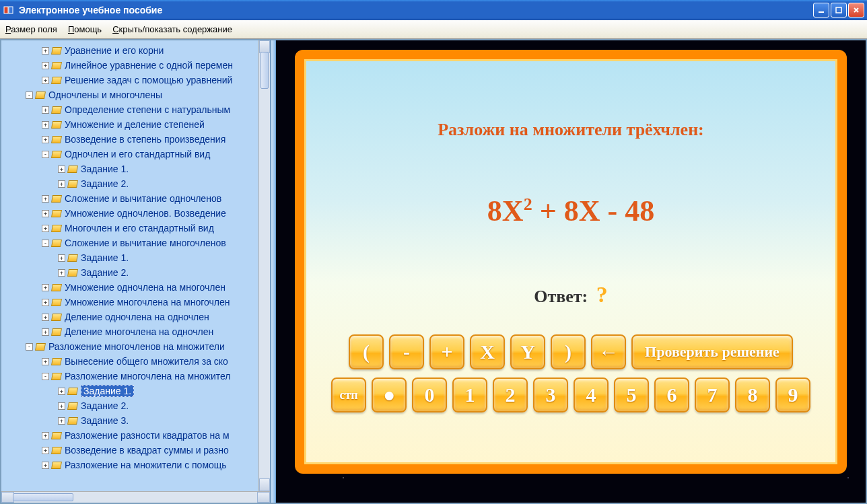  I want to click on tree-item: +Умножение одночлена на многочлен, so click(130, 287).